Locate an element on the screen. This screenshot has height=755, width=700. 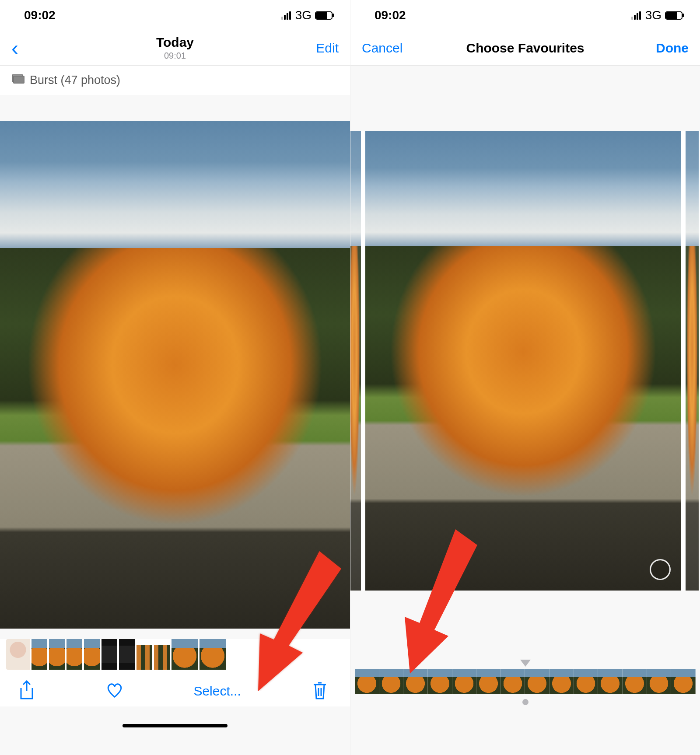
scrubber is located at coordinates (525, 682).